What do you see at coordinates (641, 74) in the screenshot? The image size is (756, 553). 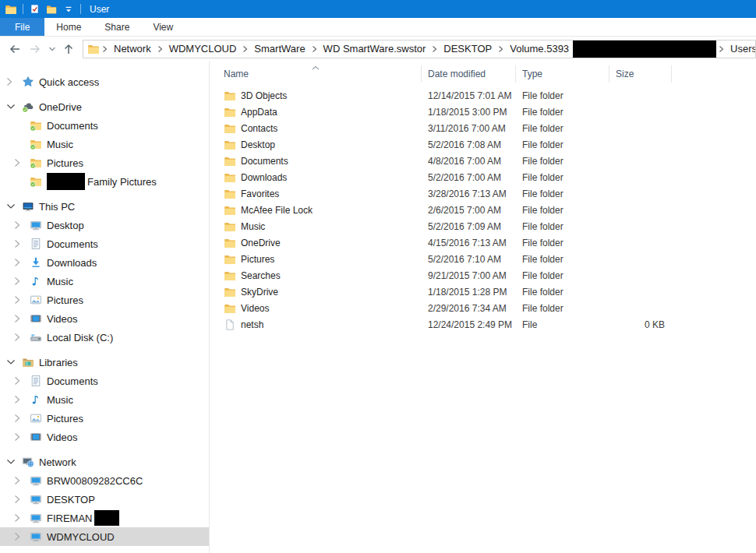 I see `column-header-size: Size` at bounding box center [641, 74].